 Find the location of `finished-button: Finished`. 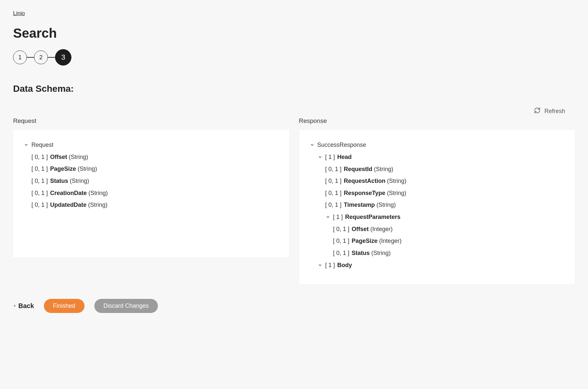

finished-button: Finished is located at coordinates (64, 306).